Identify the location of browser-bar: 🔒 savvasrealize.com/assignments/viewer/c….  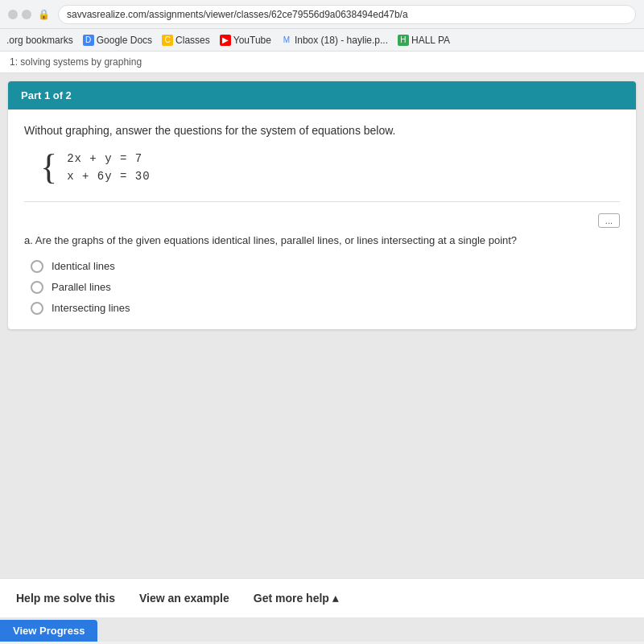
(322, 14).